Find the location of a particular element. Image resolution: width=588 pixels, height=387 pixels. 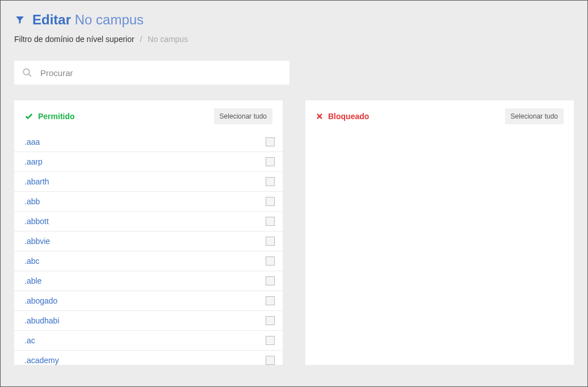

domain-name: .abogado is located at coordinates (41, 301).